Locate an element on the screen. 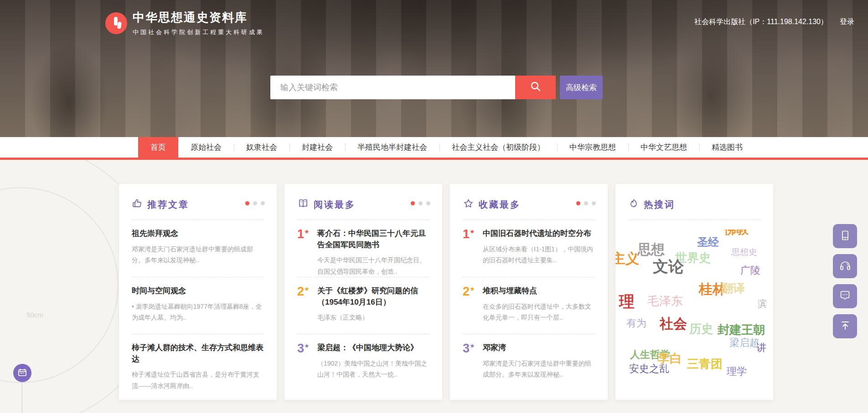  hot-word: 滨 is located at coordinates (762, 304).